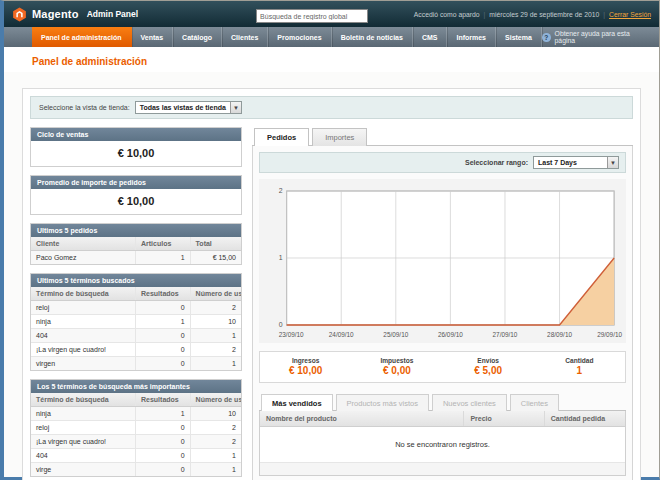 The image size is (660, 480). I want to click on last-orders-rows: Paco Gomez 1 € 15,00, so click(136, 258).